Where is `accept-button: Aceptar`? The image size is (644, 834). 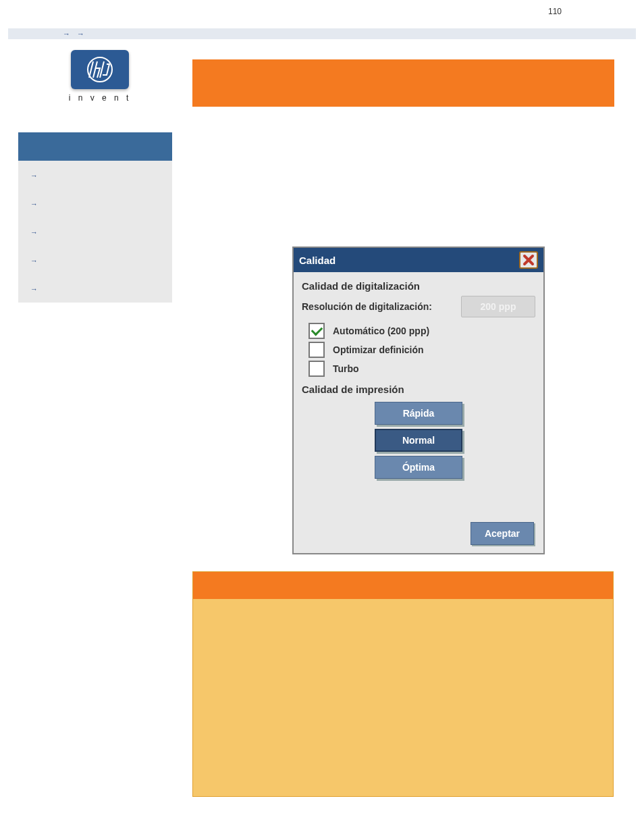
accept-button: Aceptar is located at coordinates (502, 533).